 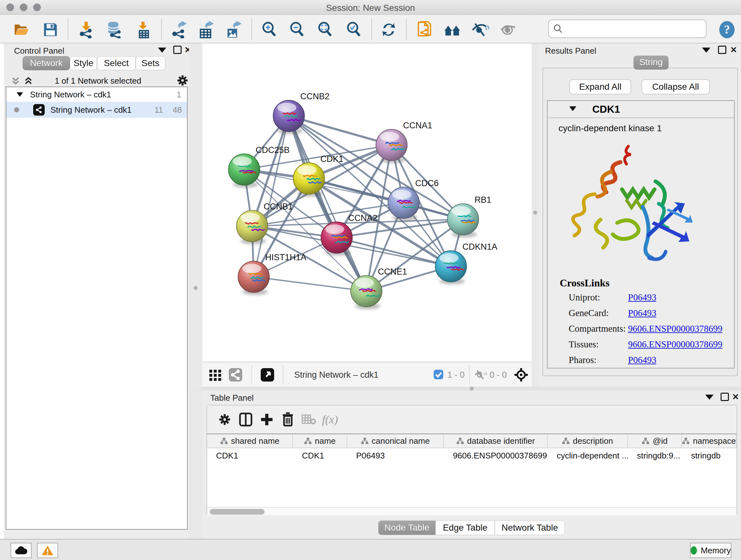 What do you see at coordinates (46, 63) in the screenshot?
I see `tab-network: Network` at bounding box center [46, 63].